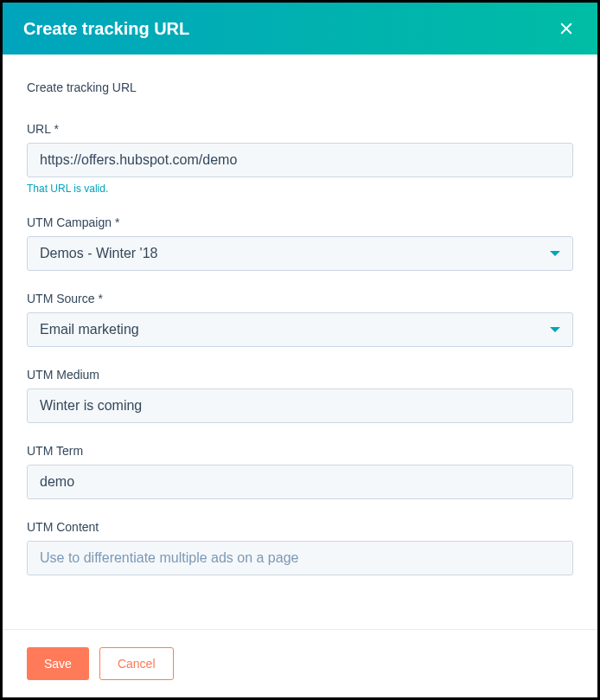 The image size is (600, 700). Describe the element at coordinates (106, 29) in the screenshot. I see `dialog-title: Create tracking URL` at that location.